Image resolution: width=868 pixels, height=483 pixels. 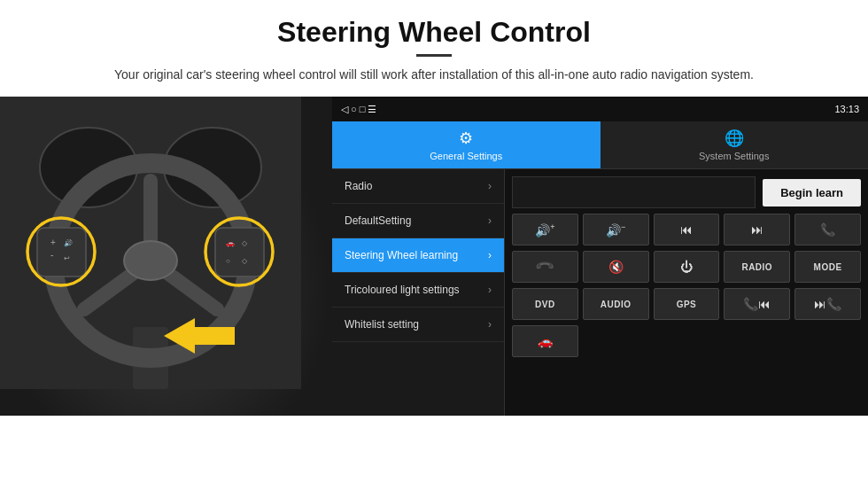 What do you see at coordinates (358, 186) in the screenshot?
I see `radio-label: Radio` at bounding box center [358, 186].